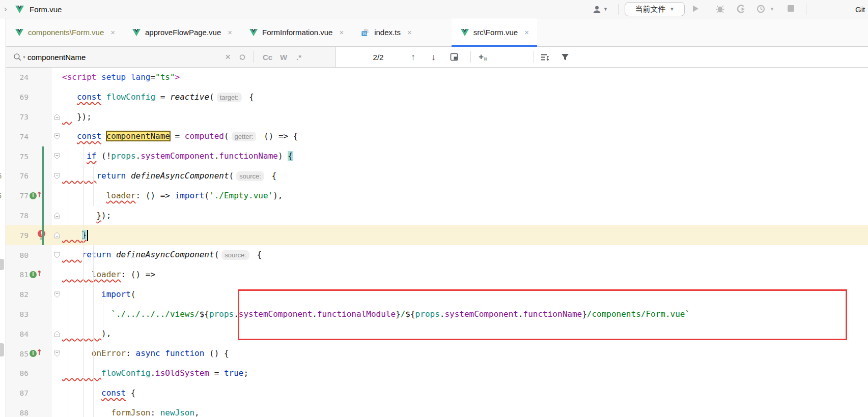 This screenshot has width=868, height=417. What do you see at coordinates (190, 195) in the screenshot?
I see `code-token: import` at bounding box center [190, 195].